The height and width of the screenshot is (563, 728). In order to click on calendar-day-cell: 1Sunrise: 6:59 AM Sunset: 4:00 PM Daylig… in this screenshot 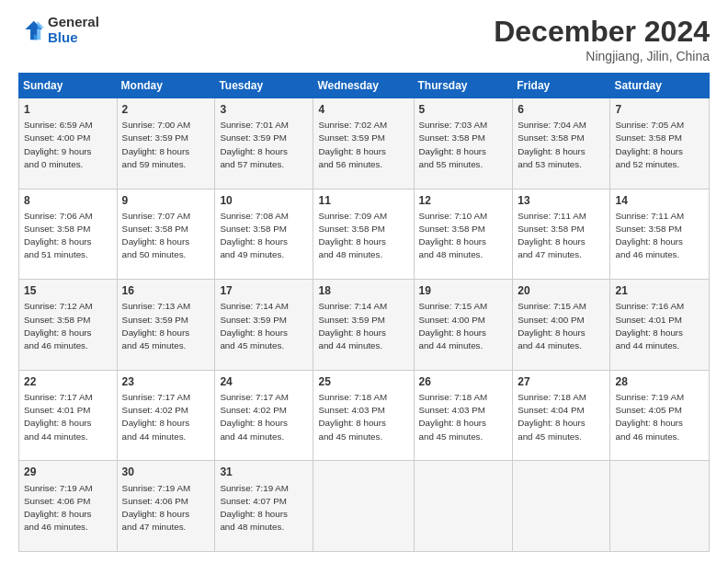, I will do `click(68, 144)`.